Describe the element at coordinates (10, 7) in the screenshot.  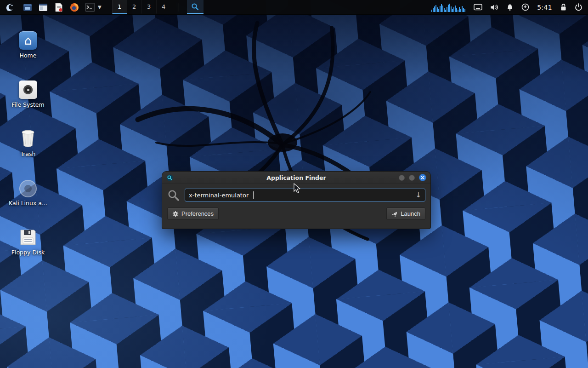
I see `kali-logo-icon` at that location.